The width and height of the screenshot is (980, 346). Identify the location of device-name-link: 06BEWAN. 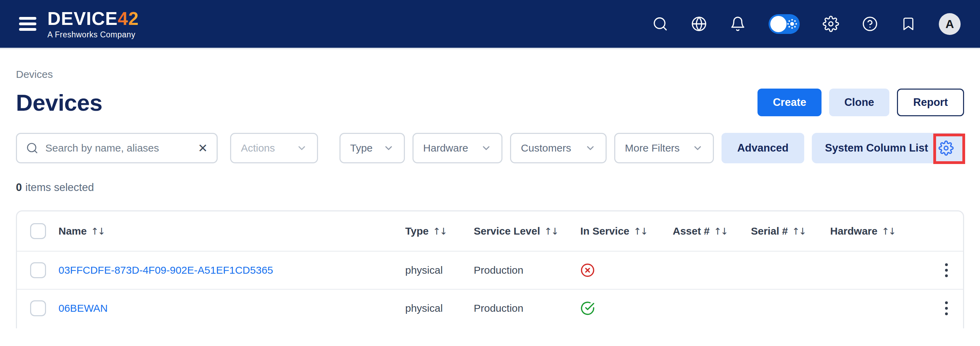
(83, 308).